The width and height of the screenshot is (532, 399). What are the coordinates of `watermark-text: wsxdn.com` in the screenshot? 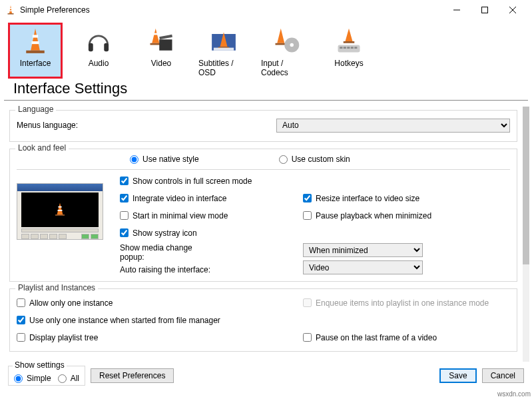 It's located at (514, 394).